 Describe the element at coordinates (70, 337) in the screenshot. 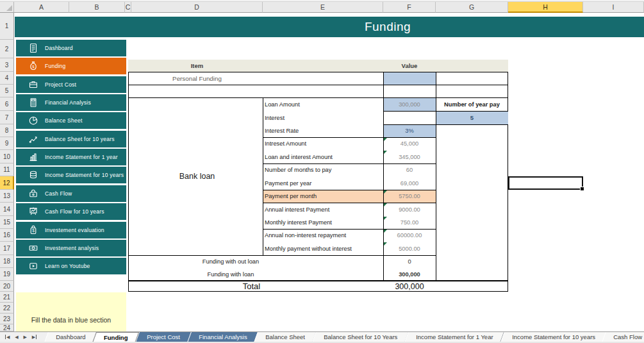

I see `sheet-tab-label: Dashboard` at that location.